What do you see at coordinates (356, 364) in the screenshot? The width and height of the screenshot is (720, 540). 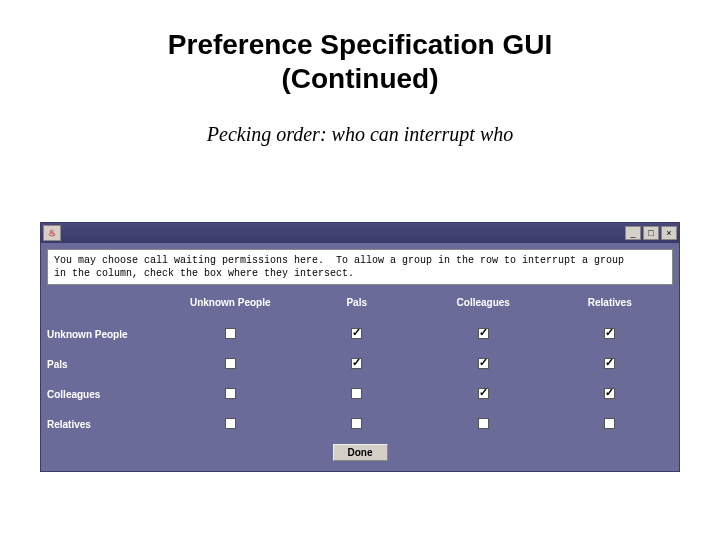 I see `checkbox-r1-c1` at bounding box center [356, 364].